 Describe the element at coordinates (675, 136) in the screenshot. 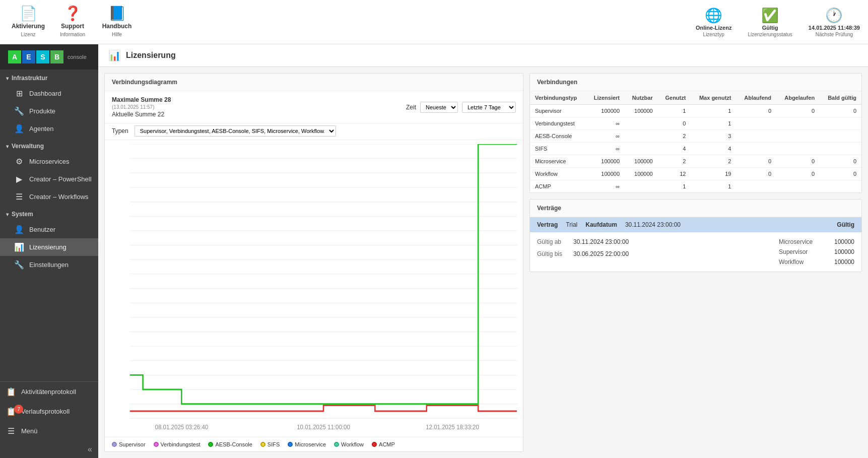

I see `cell-genutzt: 2` at that location.